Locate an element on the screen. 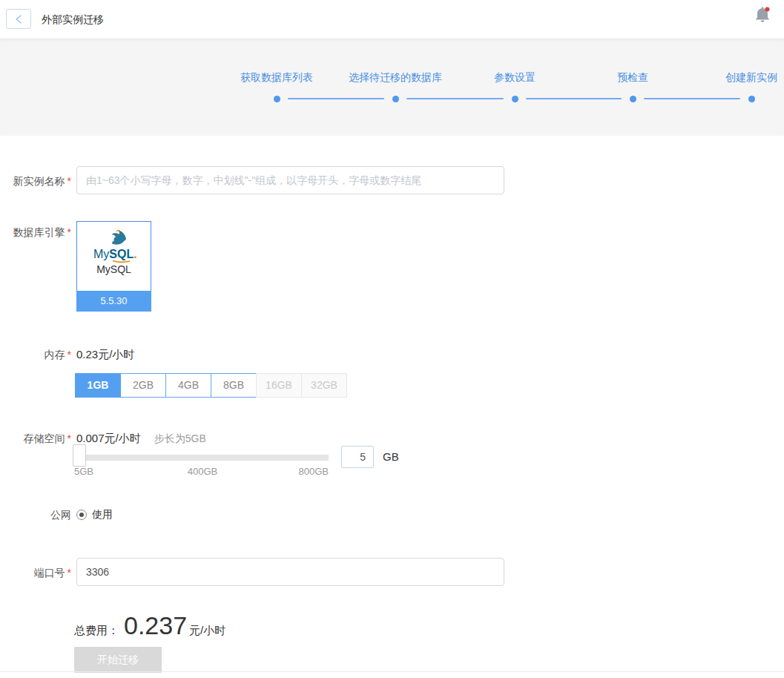  engine-version-badge: 5.5.30 is located at coordinates (114, 301).